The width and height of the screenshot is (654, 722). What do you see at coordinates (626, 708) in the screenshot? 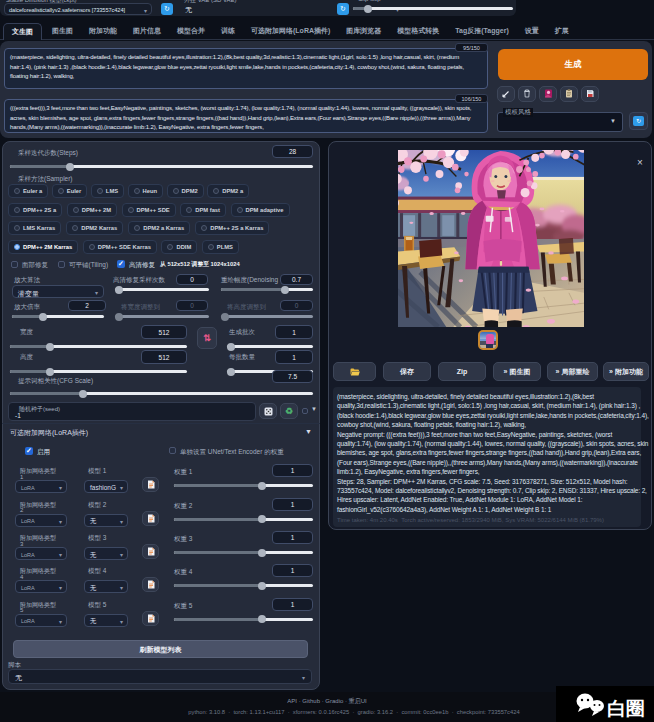
I see `svg-text: 白圈` at bounding box center [626, 708].